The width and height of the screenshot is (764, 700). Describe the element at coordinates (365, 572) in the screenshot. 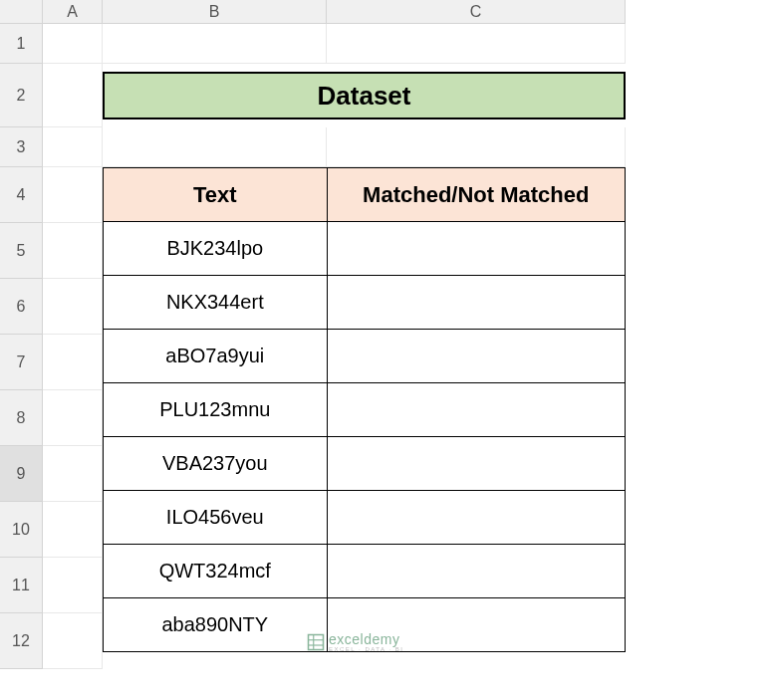

I see `table-row: QWT324mcf` at that location.